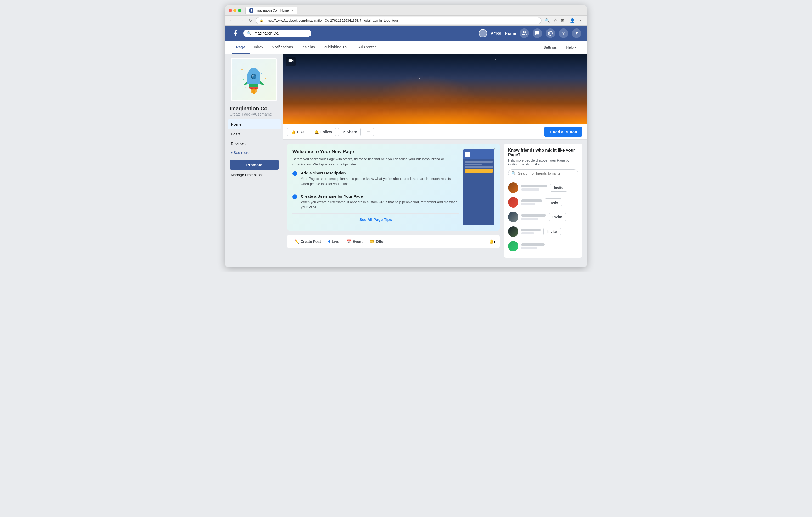 The width and height of the screenshot is (812, 517). I want to click on address-bar: 🔒 https://www.facebook.com/Imagination-C…, so click(399, 20).